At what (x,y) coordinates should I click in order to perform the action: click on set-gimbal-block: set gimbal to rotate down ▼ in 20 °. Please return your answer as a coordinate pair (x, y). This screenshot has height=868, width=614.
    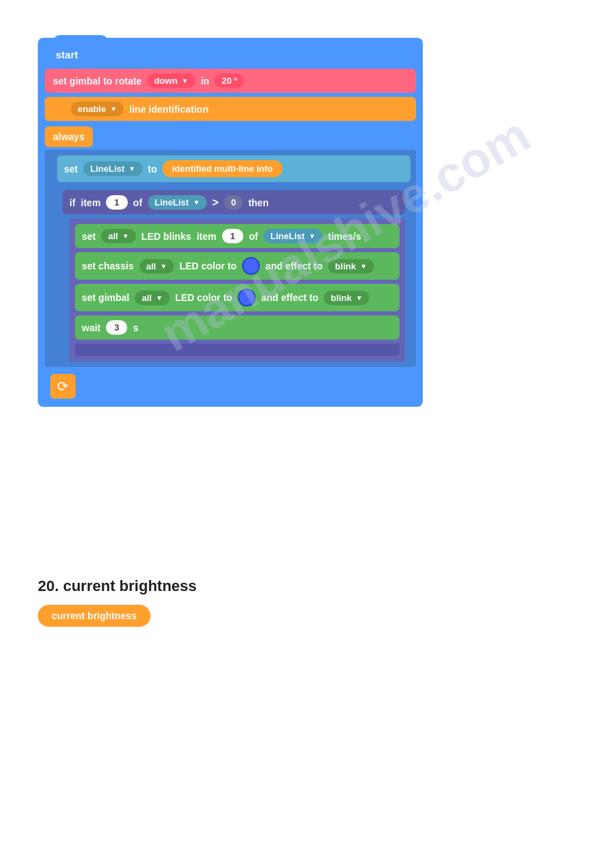
    Looking at the image, I should click on (230, 81).